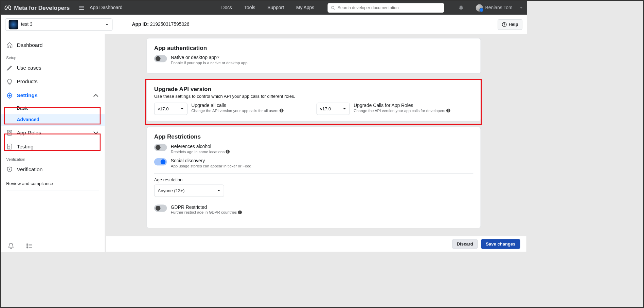 This screenshot has height=308, width=644. I want to click on search-input, so click(389, 8).